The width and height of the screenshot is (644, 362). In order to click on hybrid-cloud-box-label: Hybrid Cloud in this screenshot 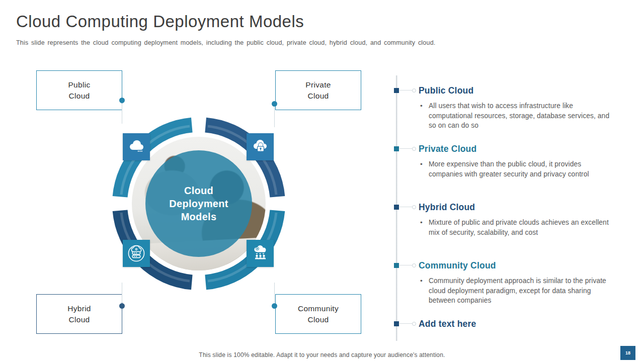, I will do `click(79, 314)`.